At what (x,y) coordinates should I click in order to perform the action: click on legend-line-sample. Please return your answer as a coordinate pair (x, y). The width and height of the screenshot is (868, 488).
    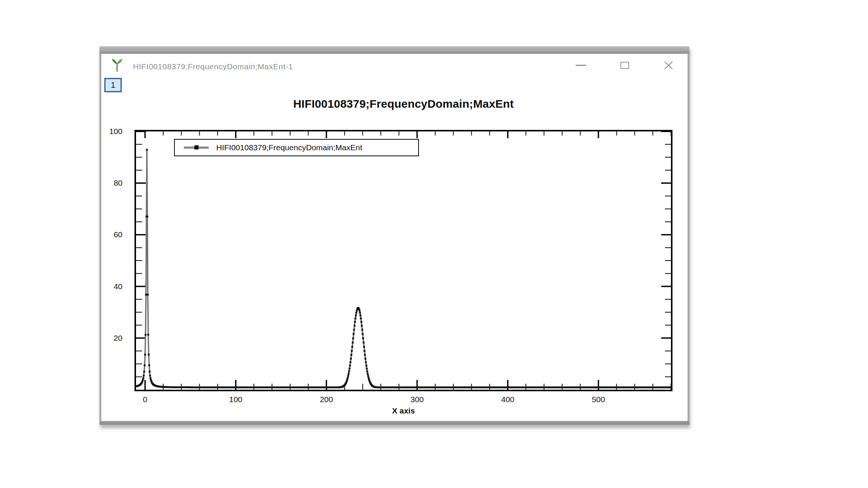
    Looking at the image, I should click on (196, 148).